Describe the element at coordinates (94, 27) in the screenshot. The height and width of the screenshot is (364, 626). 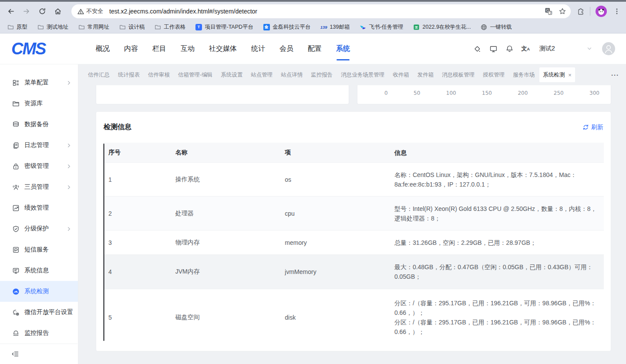
I see `bookmark-folder: 常用网址` at that location.